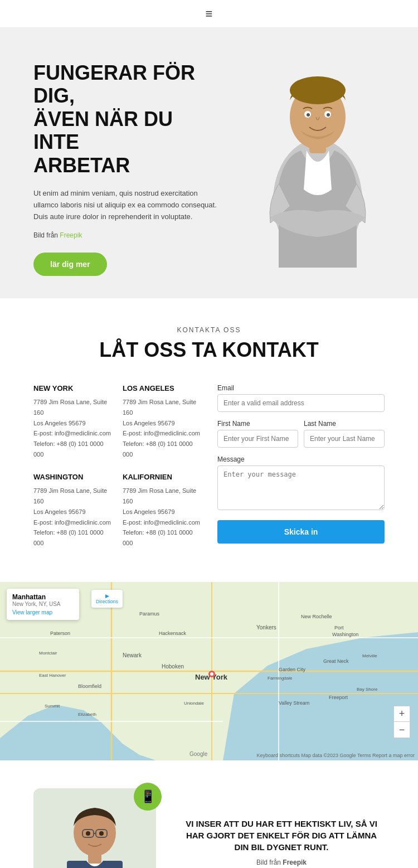 The image size is (418, 868). What do you see at coordinates (317, 617) in the screenshot?
I see `svg-text: New Rochelle` at bounding box center [317, 617].